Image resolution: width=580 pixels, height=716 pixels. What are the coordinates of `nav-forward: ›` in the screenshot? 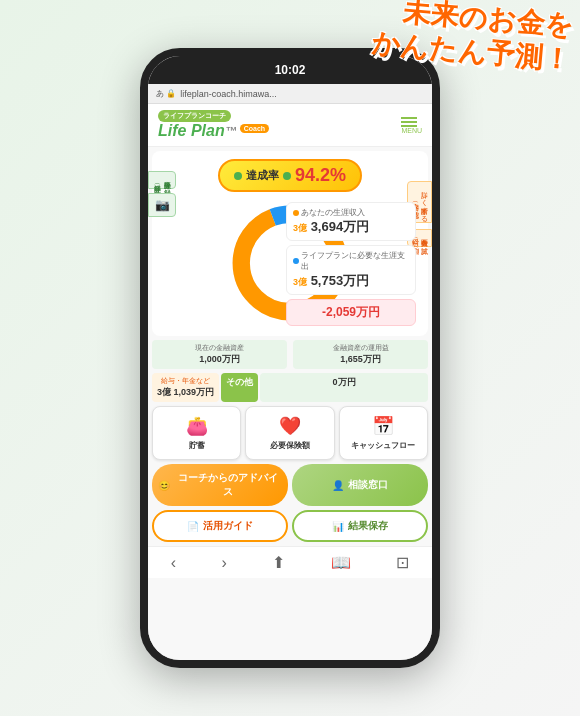 It's located at (224, 563).